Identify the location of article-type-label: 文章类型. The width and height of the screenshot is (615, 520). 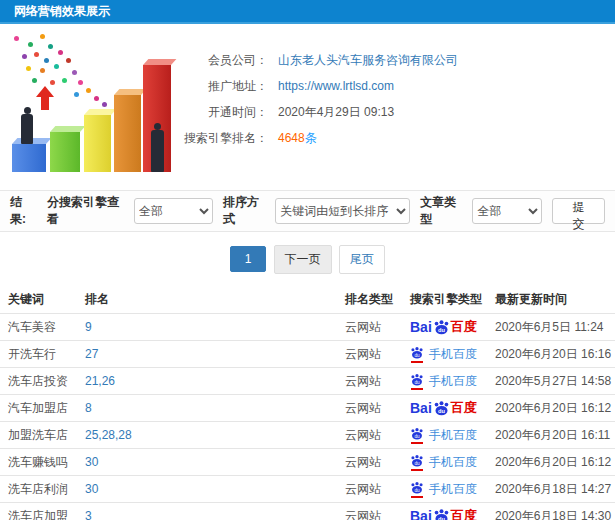
(443, 211).